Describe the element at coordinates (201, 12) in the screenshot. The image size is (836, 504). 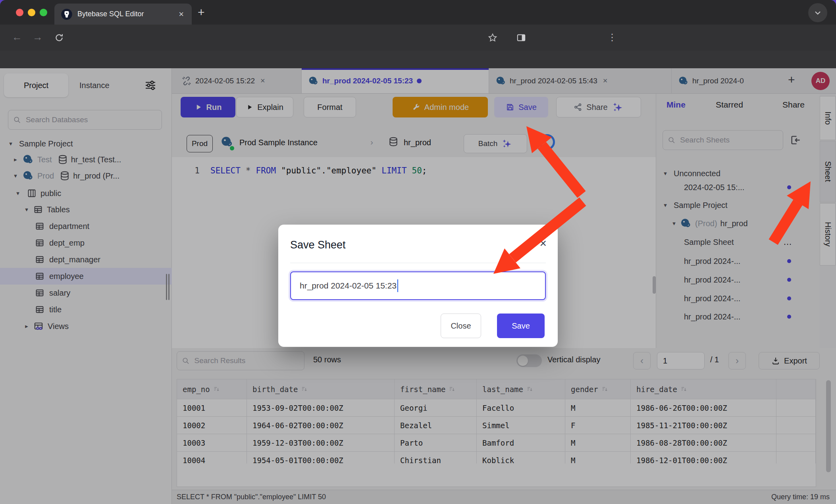
I see `new-tab-button: +` at that location.